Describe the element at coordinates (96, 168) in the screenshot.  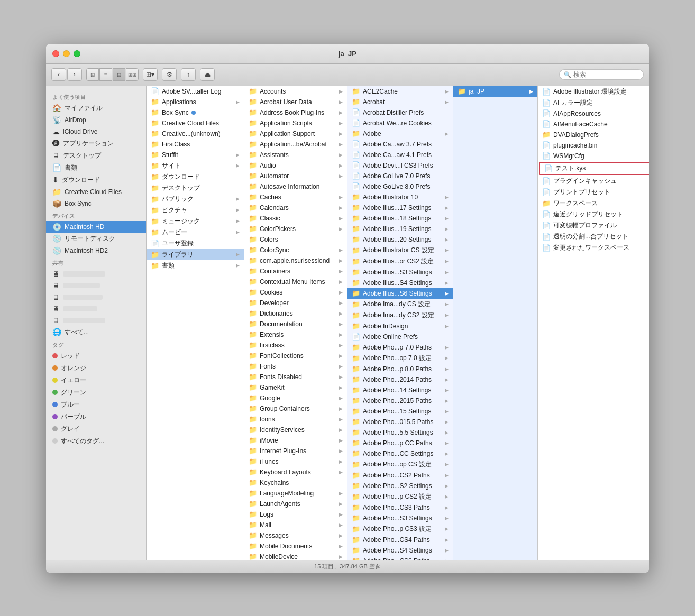
I see `sidebar-item-documents: 📄 書類` at that location.